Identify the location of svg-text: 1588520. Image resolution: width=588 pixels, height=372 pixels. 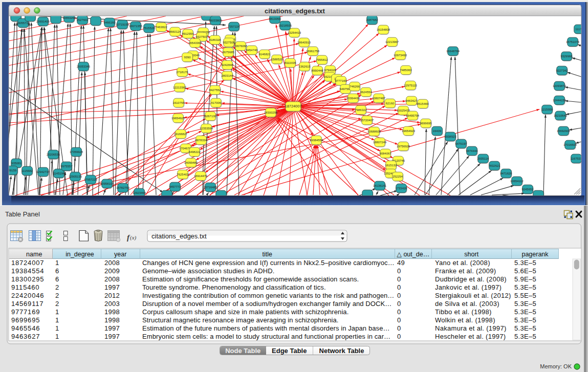
(277, 59).